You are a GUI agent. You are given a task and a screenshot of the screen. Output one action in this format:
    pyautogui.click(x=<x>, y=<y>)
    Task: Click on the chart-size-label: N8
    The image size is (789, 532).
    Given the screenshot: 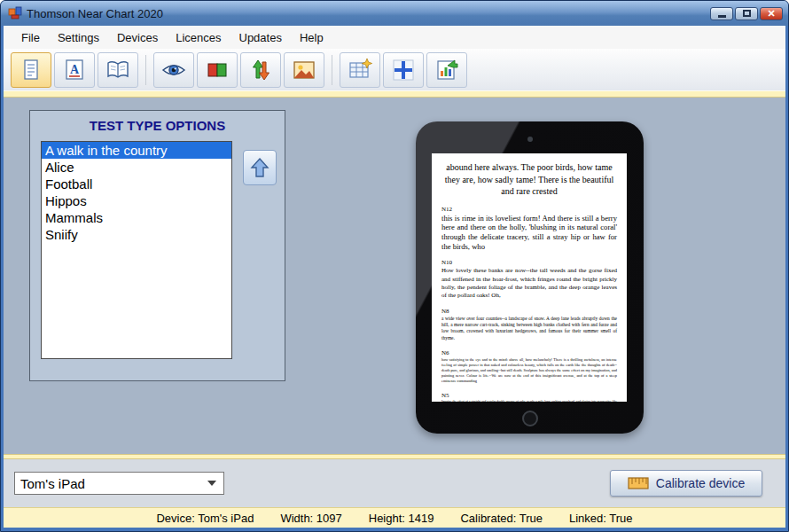 What is the action you would take?
    pyautogui.click(x=529, y=311)
    